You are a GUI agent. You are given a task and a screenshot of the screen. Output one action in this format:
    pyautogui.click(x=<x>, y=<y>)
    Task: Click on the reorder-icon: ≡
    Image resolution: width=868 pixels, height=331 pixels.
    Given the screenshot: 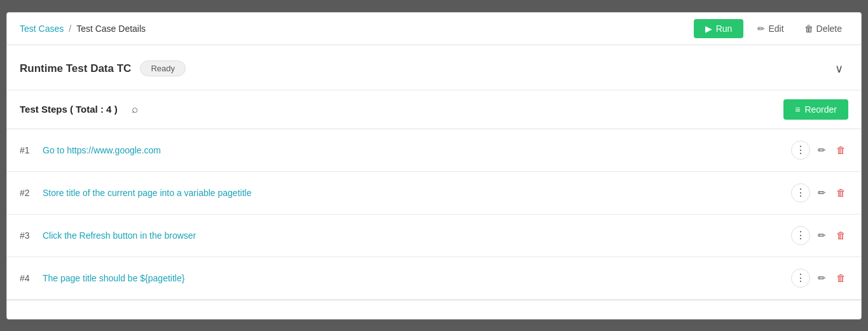 What is the action you would take?
    pyautogui.click(x=797, y=109)
    